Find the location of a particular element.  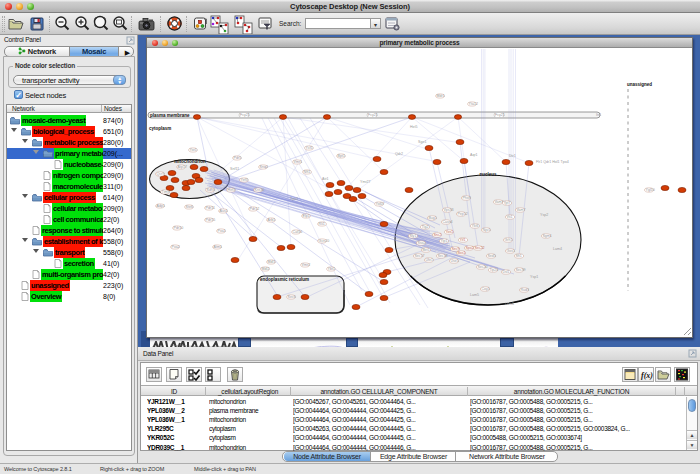

svg-text: Snc2 is located at coordinates (437, 235).